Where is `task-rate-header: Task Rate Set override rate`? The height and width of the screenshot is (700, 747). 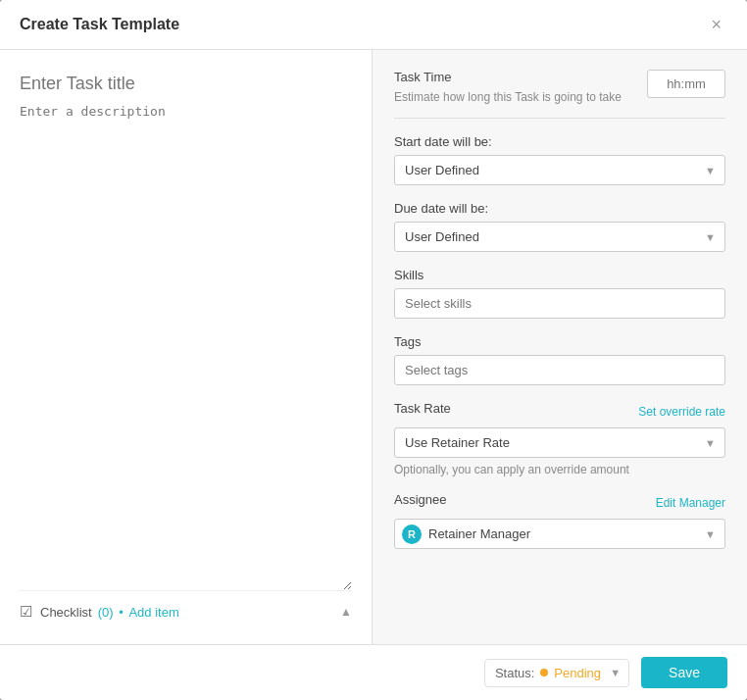
task-rate-header: Task Rate Set override rate is located at coordinates (560, 412).